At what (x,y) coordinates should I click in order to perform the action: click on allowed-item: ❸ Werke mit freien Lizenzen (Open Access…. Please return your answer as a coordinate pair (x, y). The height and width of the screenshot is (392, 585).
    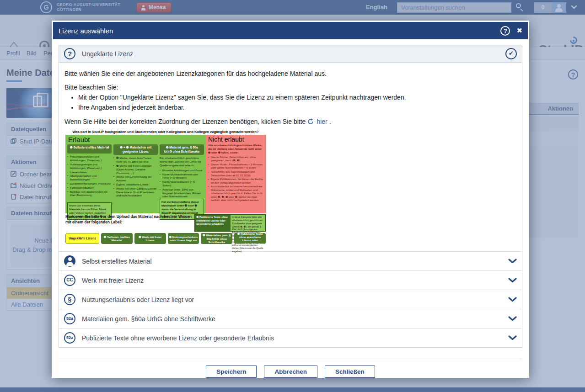
    Looking at the image, I should click on (135, 169).